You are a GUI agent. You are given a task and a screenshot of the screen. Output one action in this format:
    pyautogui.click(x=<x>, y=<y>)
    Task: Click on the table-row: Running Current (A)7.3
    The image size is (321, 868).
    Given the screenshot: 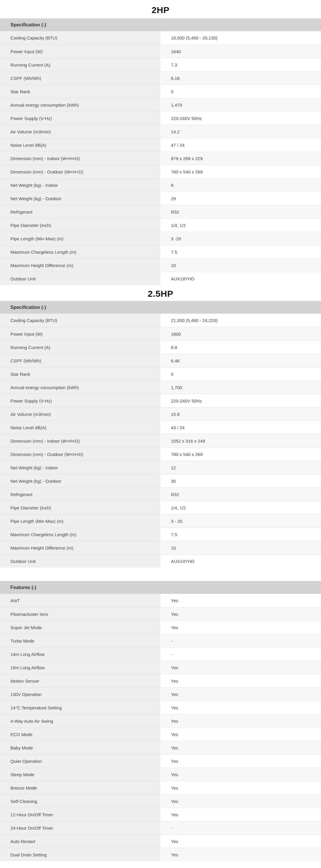 What is the action you would take?
    pyautogui.click(x=160, y=65)
    